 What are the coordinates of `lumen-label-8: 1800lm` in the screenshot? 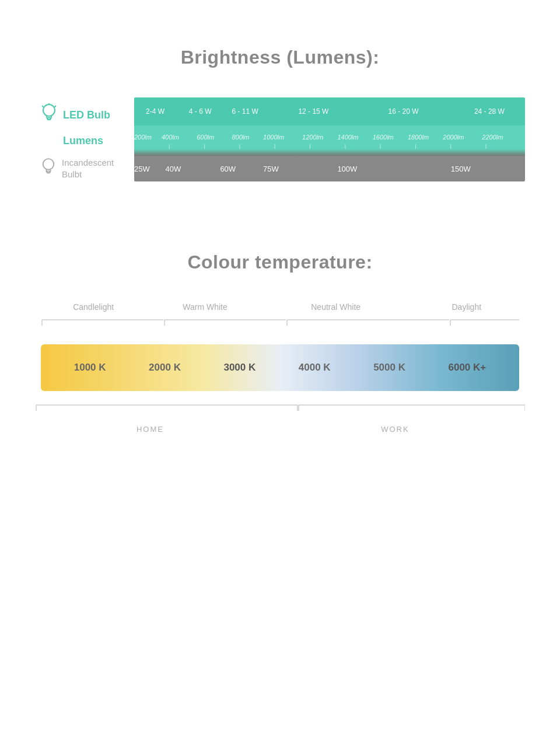 It's located at (418, 137).